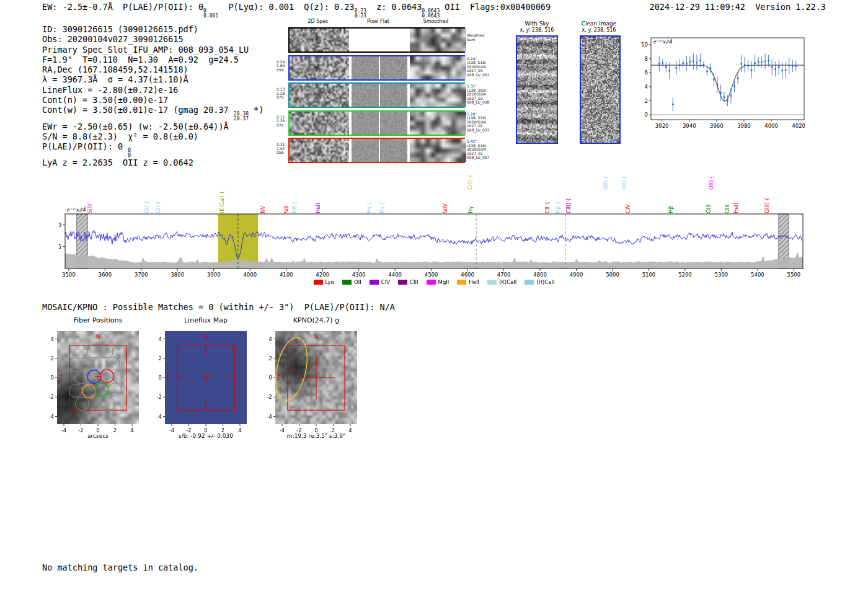 The image size is (868, 591). I want to click on y-tick-label: 6, so click(646, 73).